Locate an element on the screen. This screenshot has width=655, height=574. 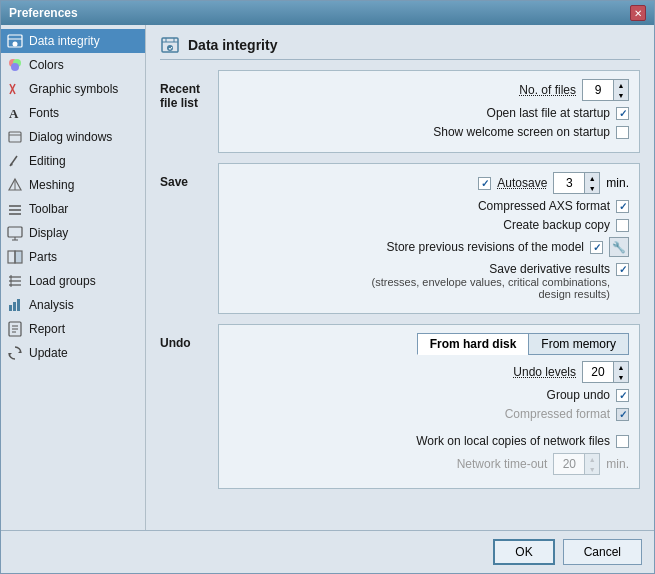
dialog-windows-icon is located at coordinates (15, 137).